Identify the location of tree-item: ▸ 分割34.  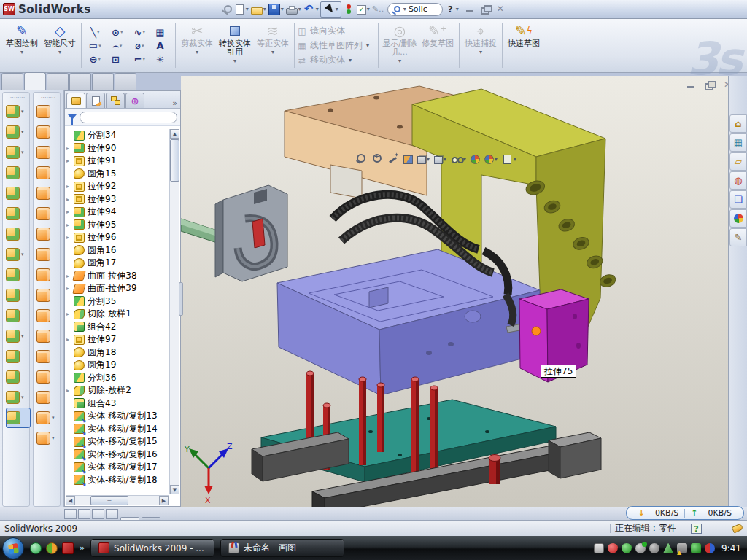
(117, 136).